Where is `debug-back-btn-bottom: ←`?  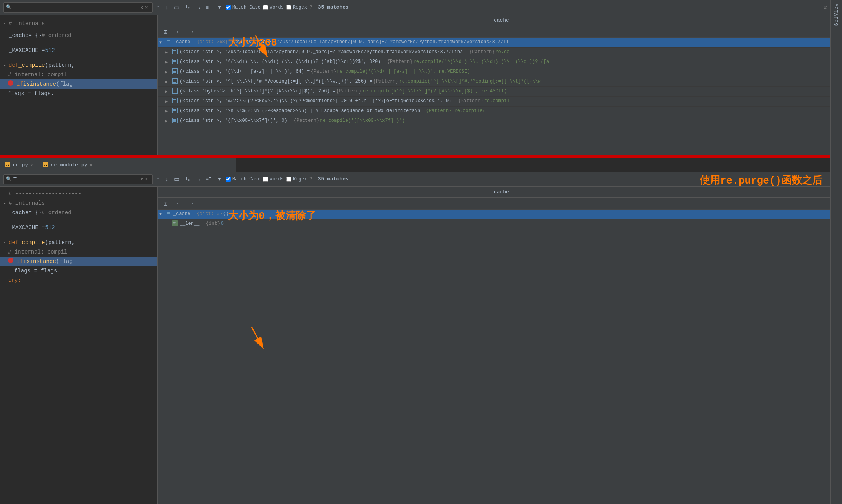 debug-back-btn-bottom: ← is located at coordinates (178, 204).